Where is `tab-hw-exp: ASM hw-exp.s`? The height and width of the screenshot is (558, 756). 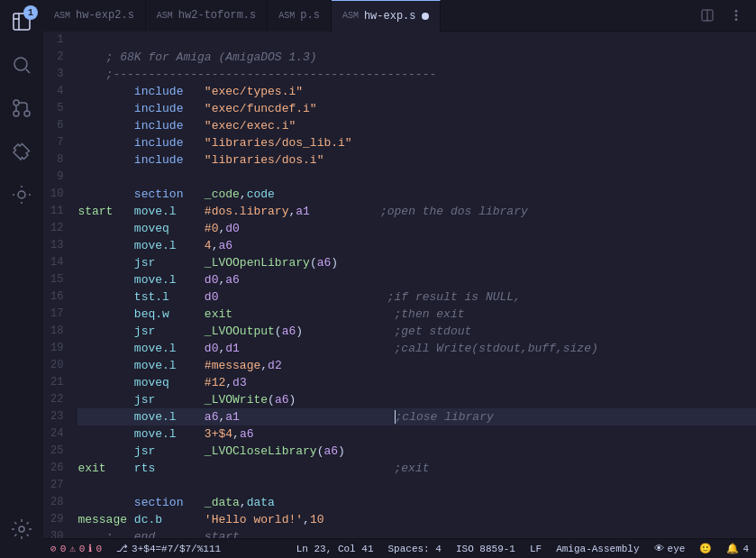 tab-hw-exp: ASM hw-exp.s is located at coordinates (386, 16).